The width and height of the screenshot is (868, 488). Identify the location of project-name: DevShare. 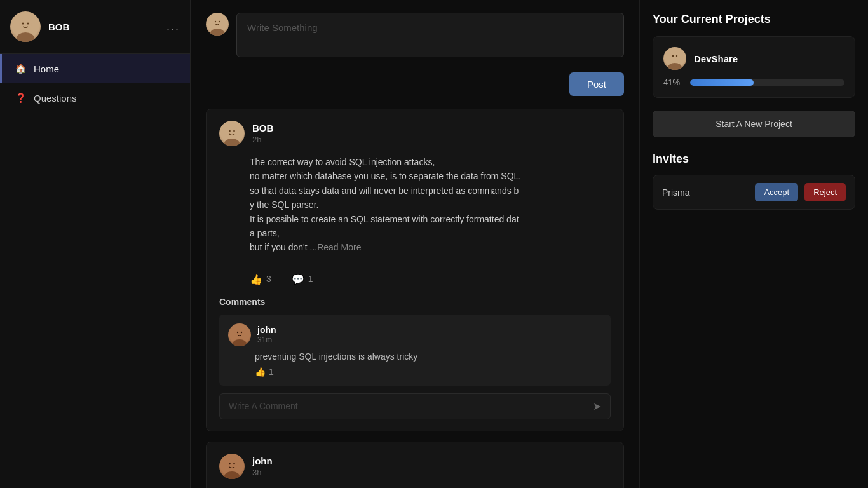
(715, 58).